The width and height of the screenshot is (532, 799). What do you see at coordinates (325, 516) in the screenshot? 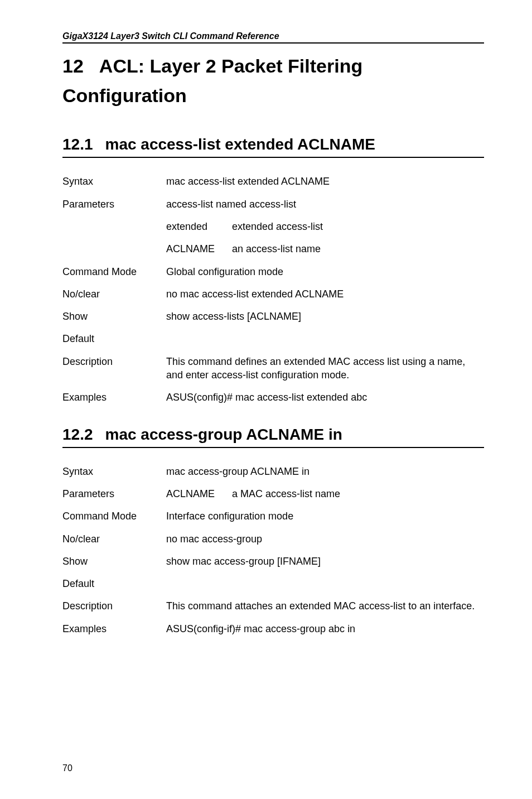
I see `value-command-mode: Interface configuration mode` at bounding box center [325, 516].